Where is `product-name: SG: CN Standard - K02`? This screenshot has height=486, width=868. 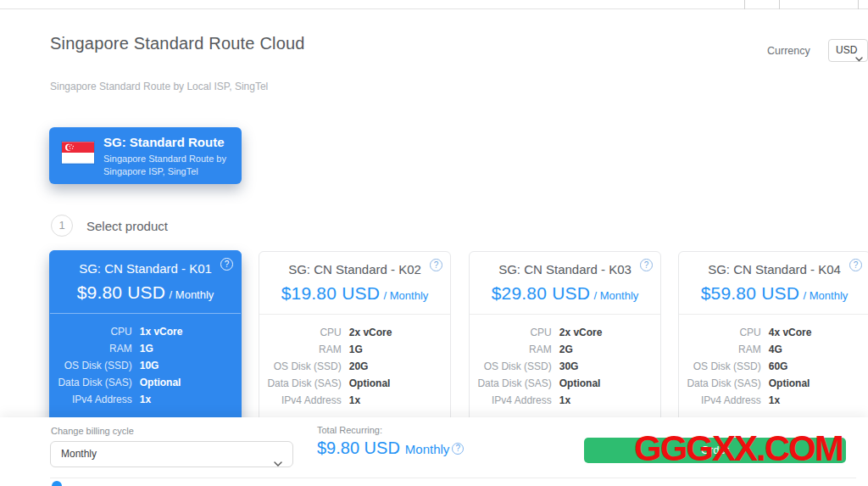 product-name: SG: CN Standard - K02 is located at coordinates (354, 270).